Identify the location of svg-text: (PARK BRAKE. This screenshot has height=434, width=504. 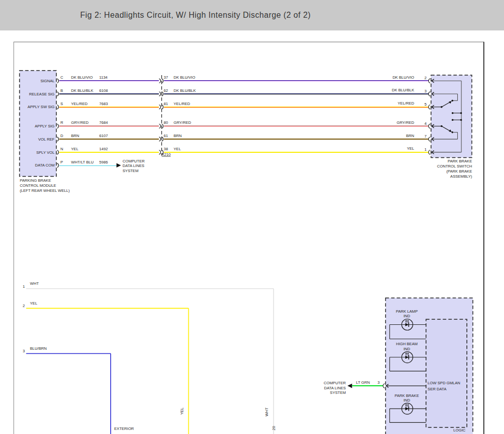
(460, 172).